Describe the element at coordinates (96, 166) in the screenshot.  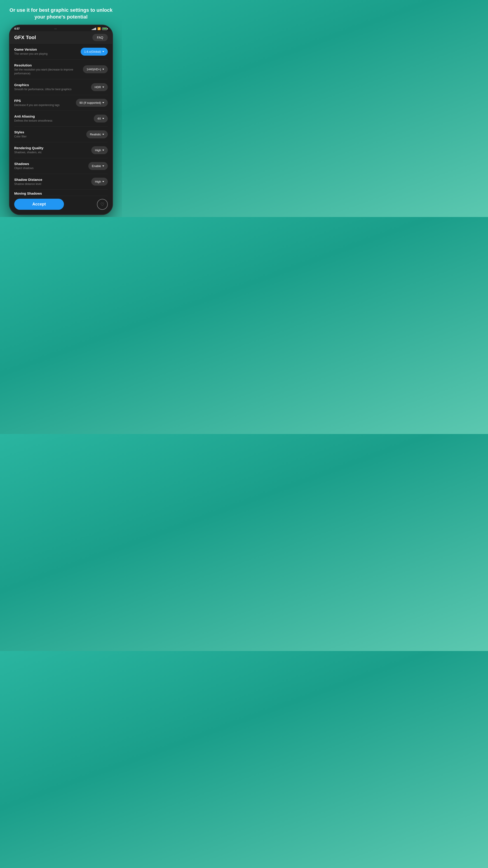
I see `setting-value-shadows: Enable` at that location.